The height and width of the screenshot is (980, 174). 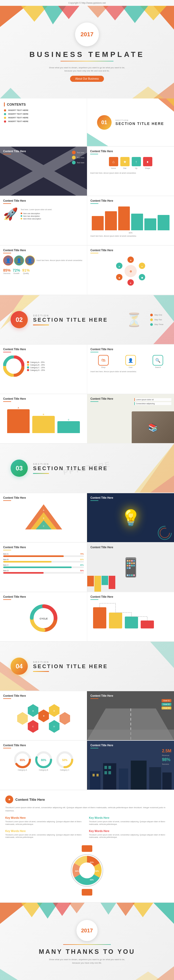 I want to click on thankyou-slide: 2017 MANY THANKS TO YOU Show what you wa…, so click(x=87, y=941).